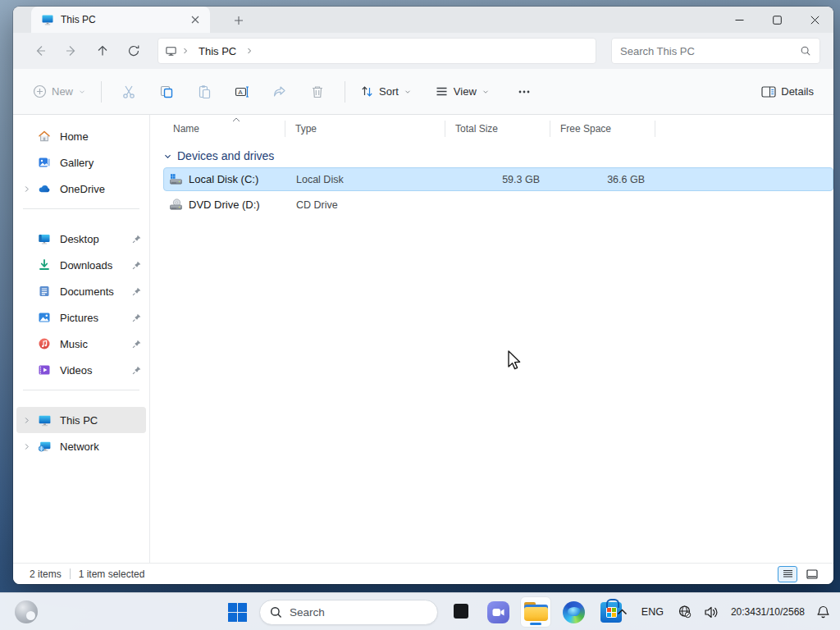 This screenshot has height=630, width=840. What do you see at coordinates (44, 136) in the screenshot?
I see `home-icon` at bounding box center [44, 136].